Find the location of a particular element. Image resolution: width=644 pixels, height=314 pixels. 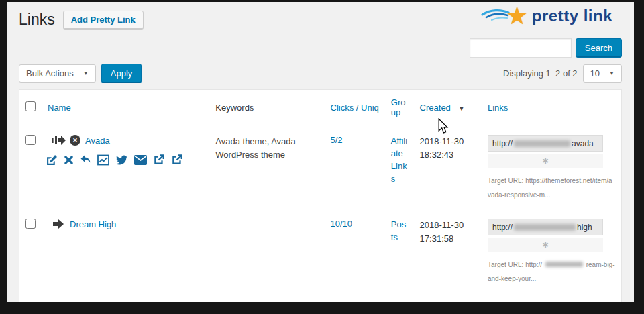

link-name: Avada is located at coordinates (98, 141).